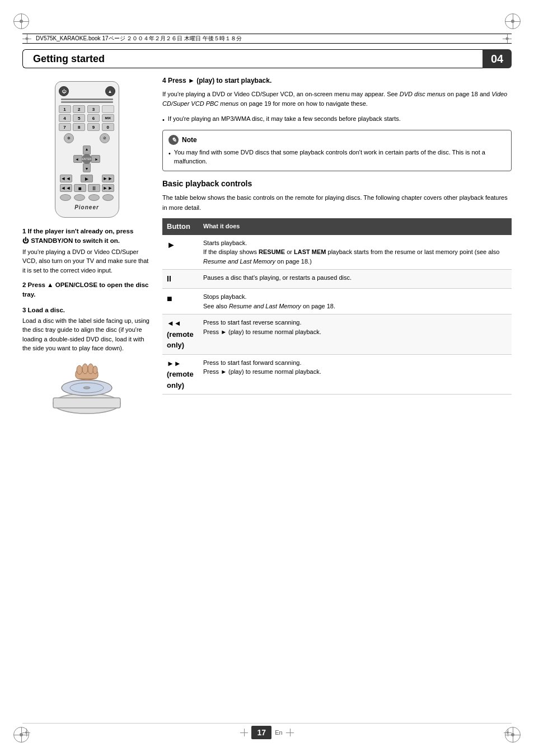  Describe the element at coordinates (139, 39) in the screenshot. I see `header-file-info: DV575K_KARAOKE.book 17ページ ２００４年２月２６日 木曜日…` at that location.